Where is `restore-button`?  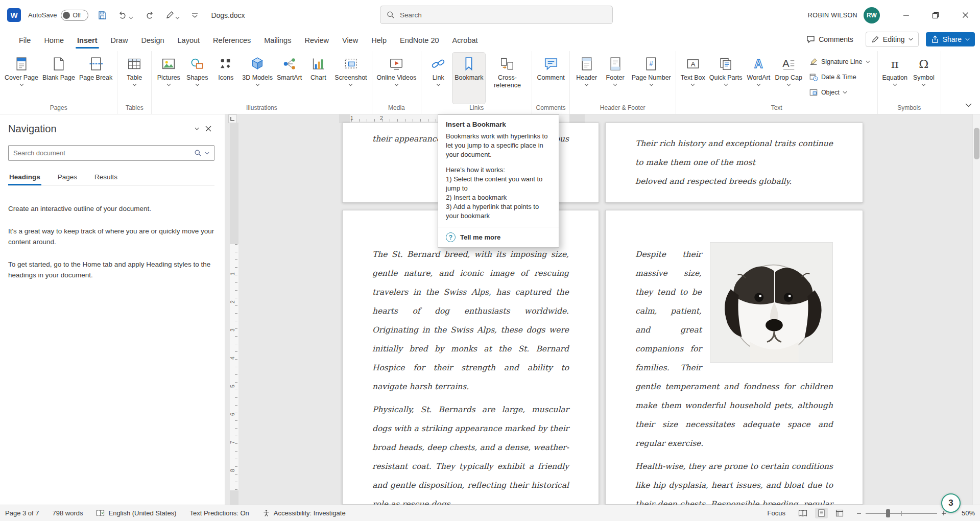
restore-button is located at coordinates (936, 15).